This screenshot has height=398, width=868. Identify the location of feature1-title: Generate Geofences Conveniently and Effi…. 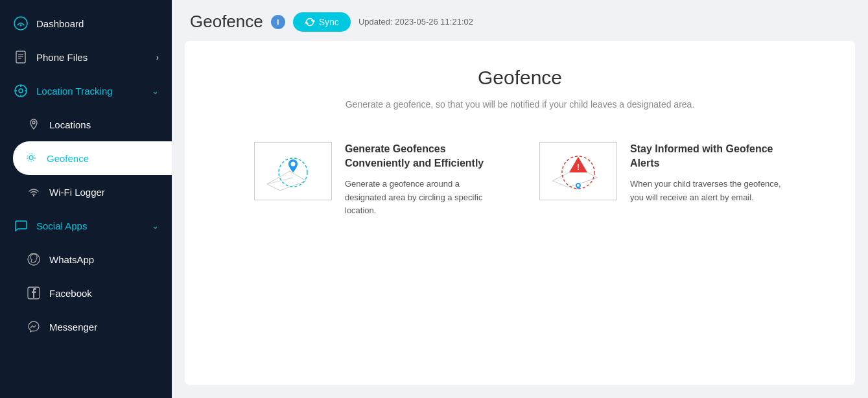
(423, 157).